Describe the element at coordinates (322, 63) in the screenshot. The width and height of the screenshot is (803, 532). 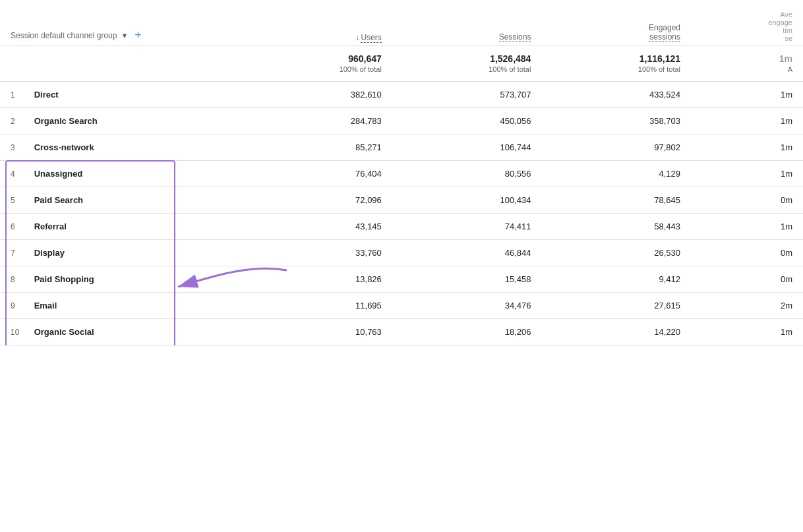
I see `totals-users-cell: 960,647 100% of total` at that location.